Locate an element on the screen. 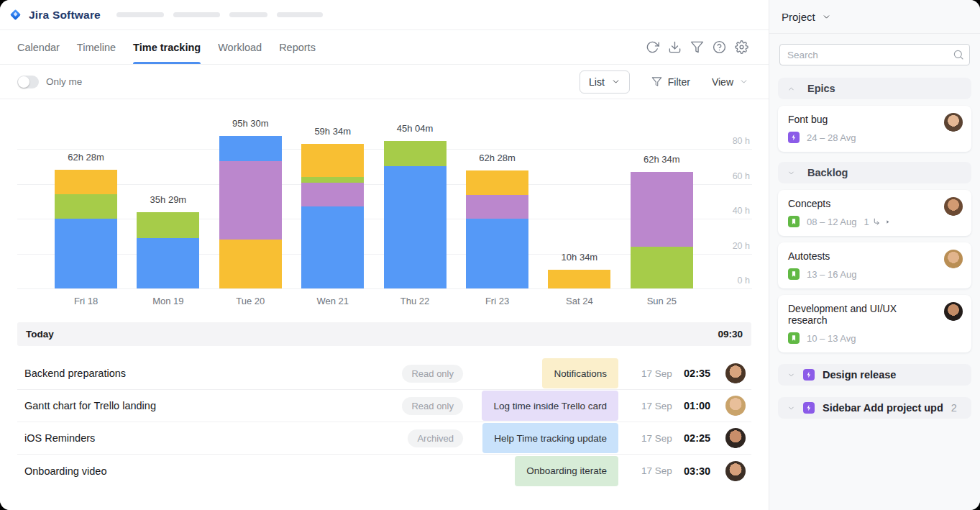 The image size is (980, 510). view-dropdown: View is located at coordinates (731, 82).